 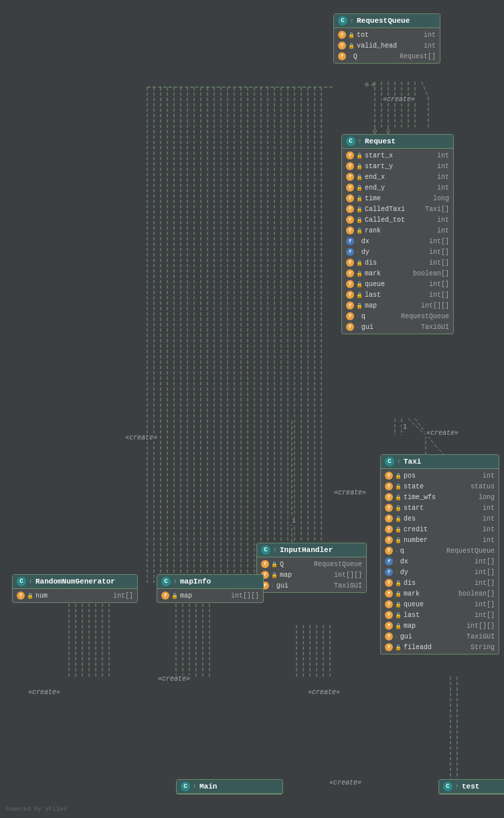 I want to click on lk-gui-req: ◦, so click(x=357, y=327).